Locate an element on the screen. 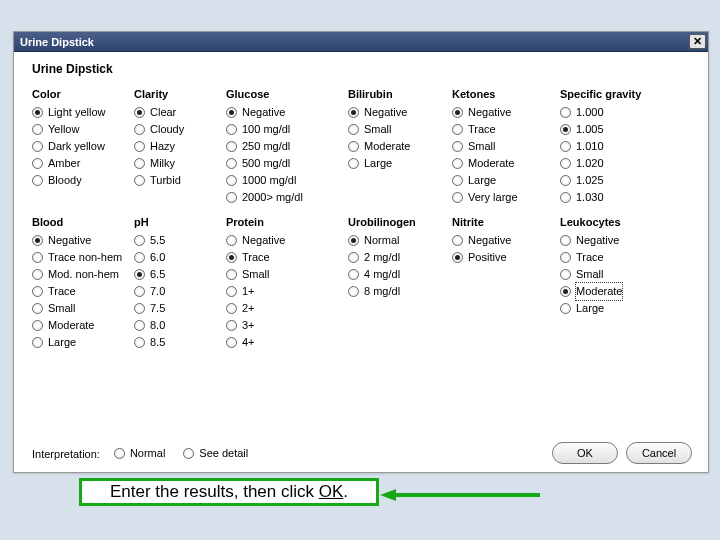 The image size is (720, 540). radio-option: Trace non-hem is located at coordinates (83, 258).